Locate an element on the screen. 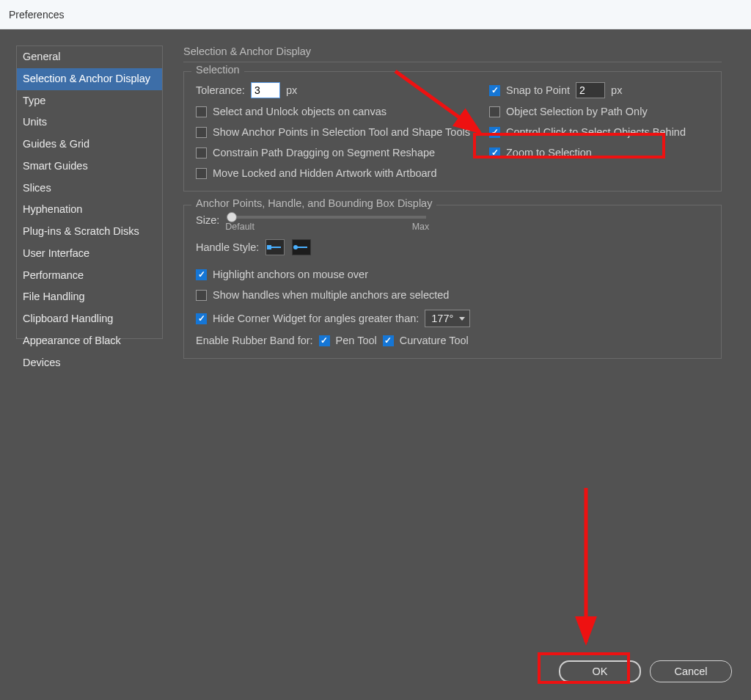 The height and width of the screenshot is (700, 751). sidebar-item-slices: Slices is located at coordinates (89, 189).